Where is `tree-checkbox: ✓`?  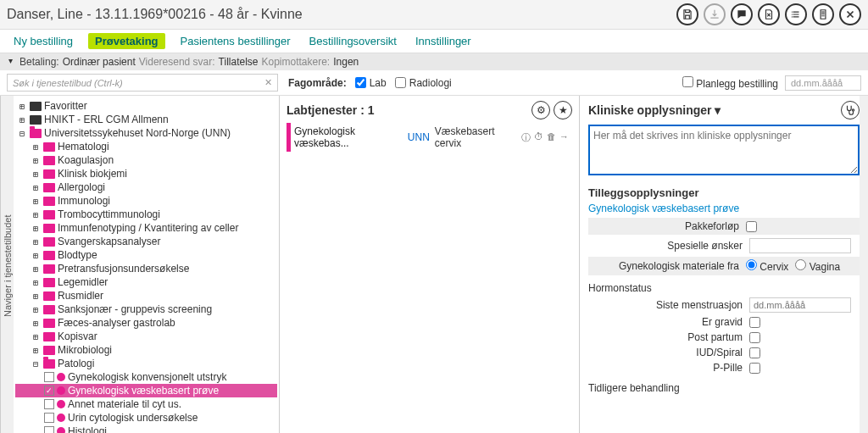
tree-checkbox: ✓ is located at coordinates (49, 391).